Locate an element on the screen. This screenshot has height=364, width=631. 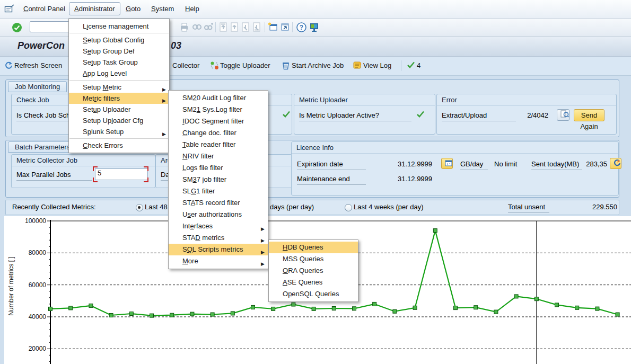
menu-item-opensql-queries: OpenSQL Queries is located at coordinates (313, 294).